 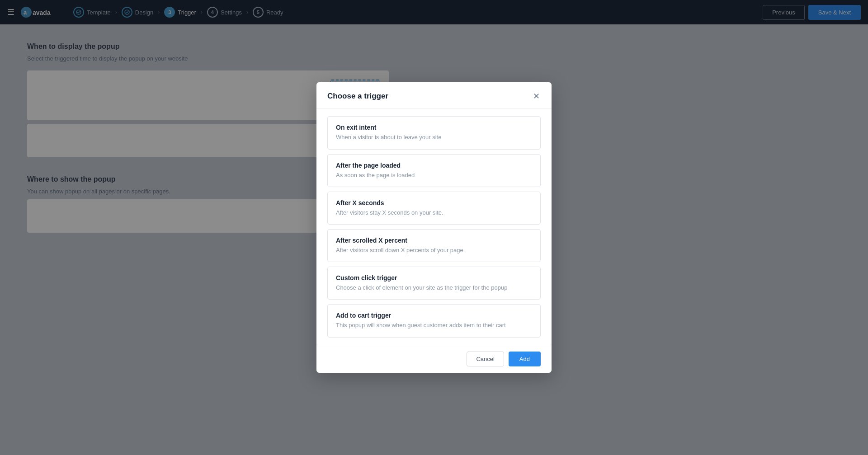 I want to click on trigger-desc-page-loaded: As soon as the page is loaded, so click(x=434, y=175).